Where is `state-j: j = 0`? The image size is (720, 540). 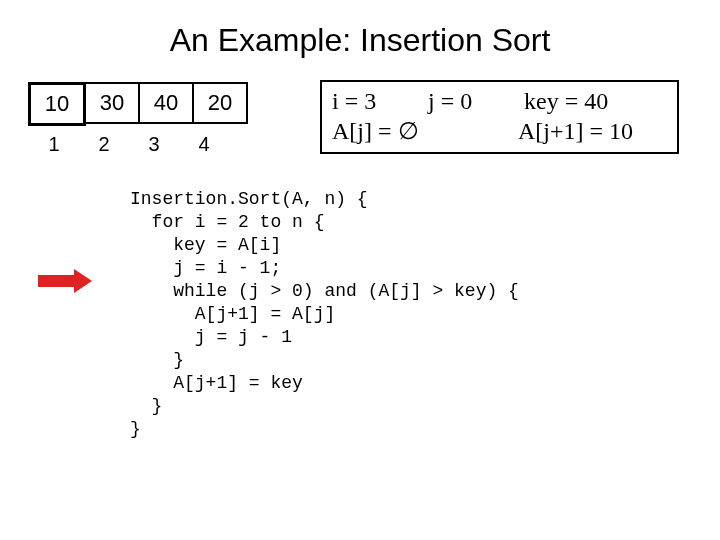 state-j: j = 0 is located at coordinates (473, 101).